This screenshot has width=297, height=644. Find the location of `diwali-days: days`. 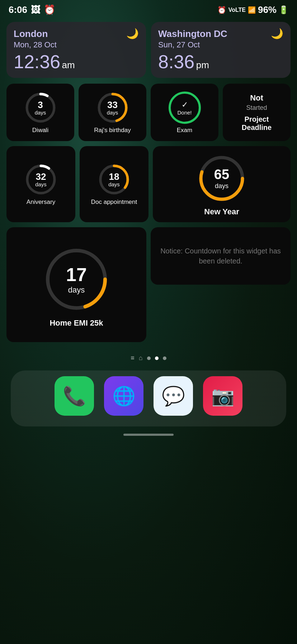

diwali-days: days is located at coordinates (41, 113).